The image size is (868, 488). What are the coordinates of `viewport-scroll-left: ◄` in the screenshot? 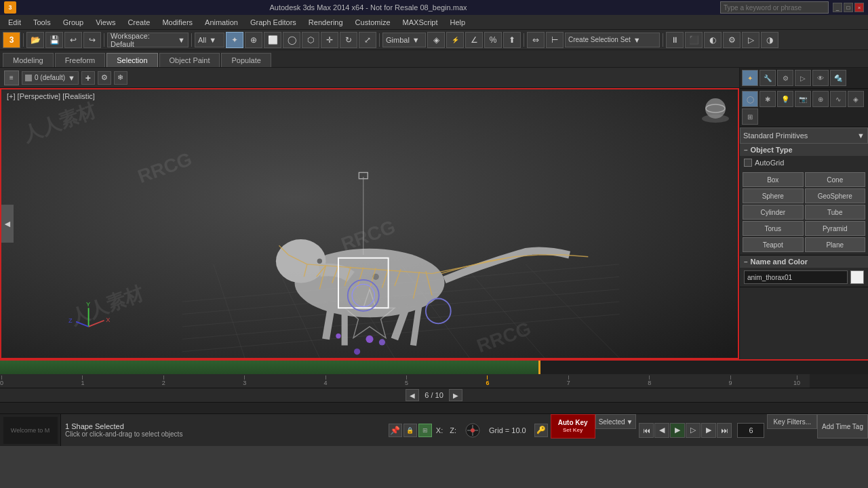 It's located at (7, 224).